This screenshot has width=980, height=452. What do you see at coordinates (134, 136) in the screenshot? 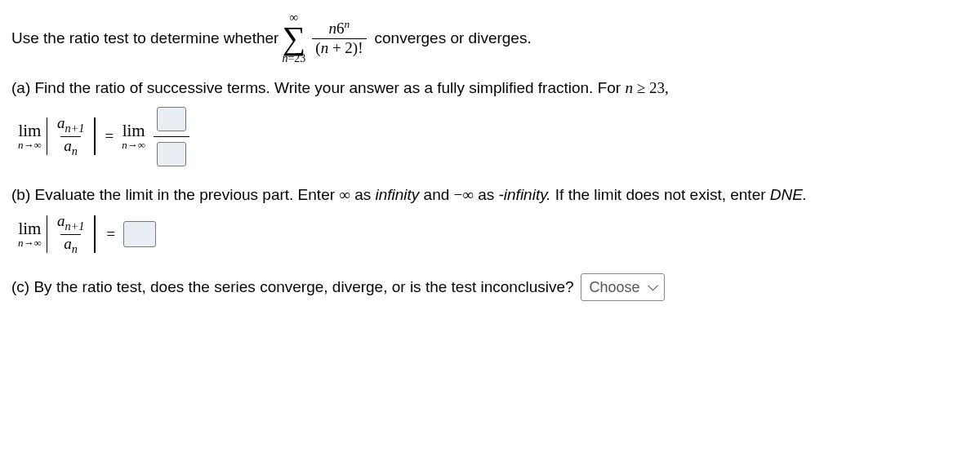
I see `limit-right: lim n→∞` at bounding box center [134, 136].